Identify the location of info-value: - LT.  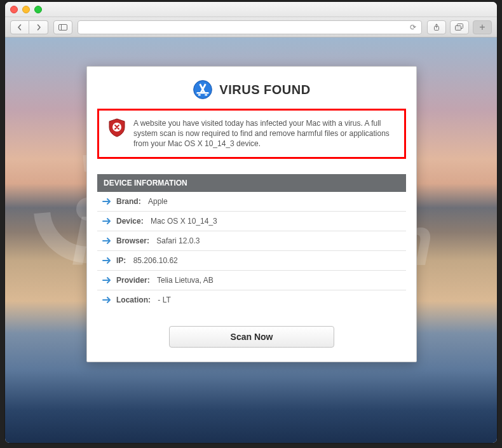
(164, 300).